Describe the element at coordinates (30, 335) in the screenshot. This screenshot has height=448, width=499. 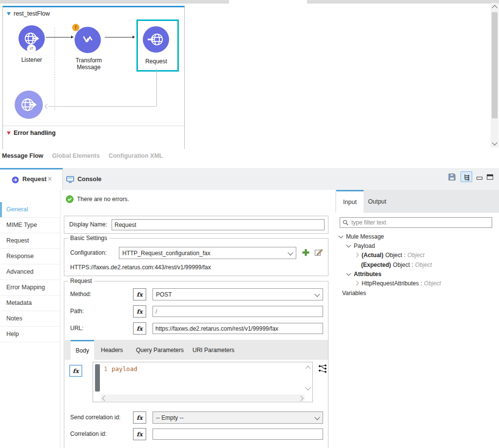
I see `sidebar-item-help: Help` at that location.